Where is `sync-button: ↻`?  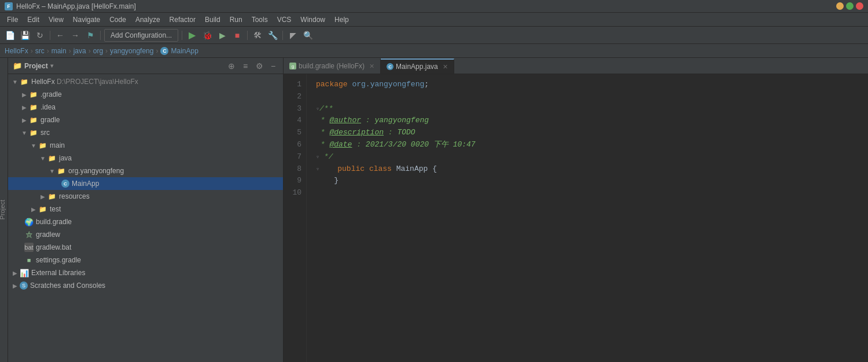 sync-button: ↻ is located at coordinates (40, 35).